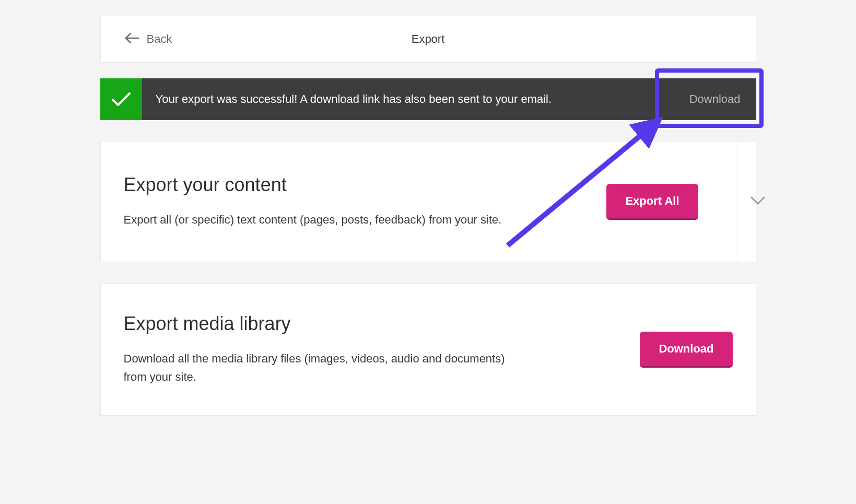 The height and width of the screenshot is (504, 856). I want to click on back-label: Back, so click(160, 39).